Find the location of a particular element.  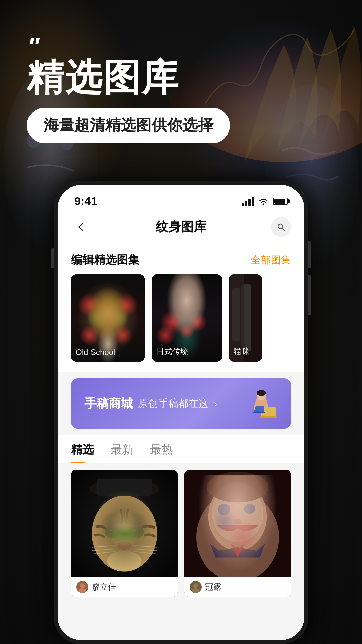

tabs-container: 精选 最新 最热 is located at coordinates (181, 449).